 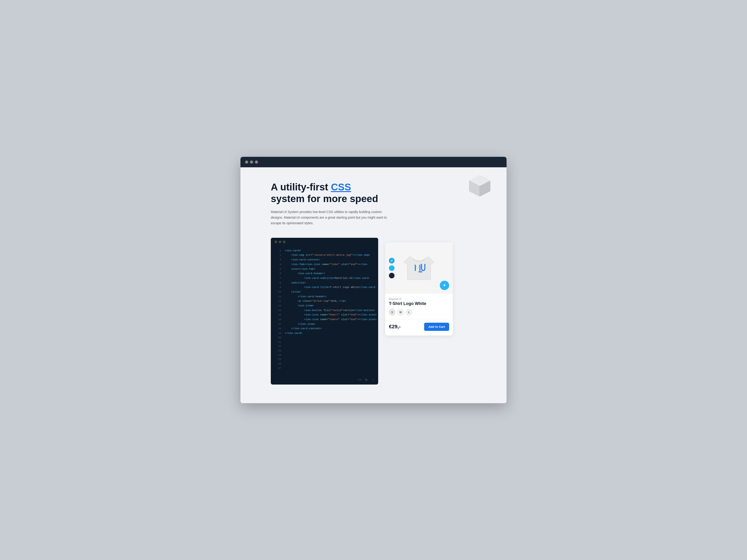 What do you see at coordinates (325, 311) in the screenshot?
I see `code-editor: 1 <ion-card> 2 <ion-img src="/assets/shi…` at bounding box center [325, 311].